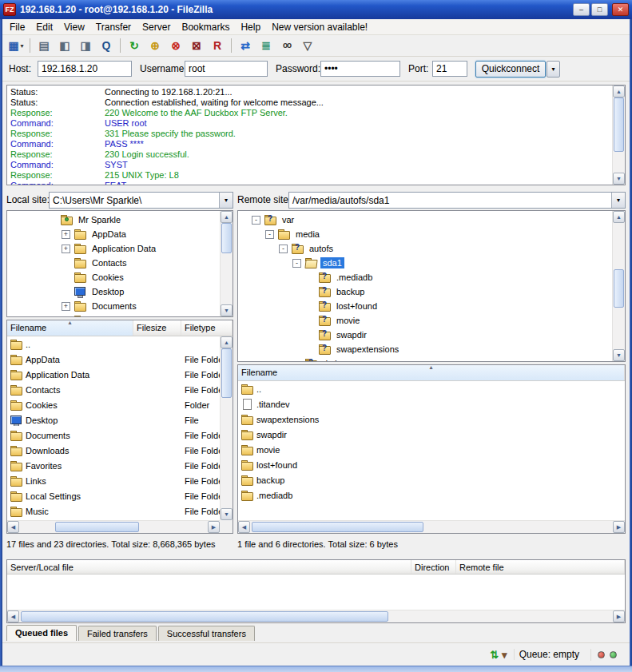 This screenshot has height=672, width=632. I want to click on column-header-direction: Direction, so click(434, 567).